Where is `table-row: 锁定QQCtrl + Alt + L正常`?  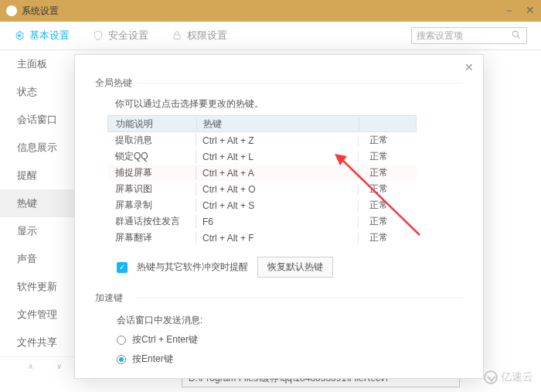 table-row: 锁定QQCtrl + Alt + L正常 is located at coordinates (262, 156).